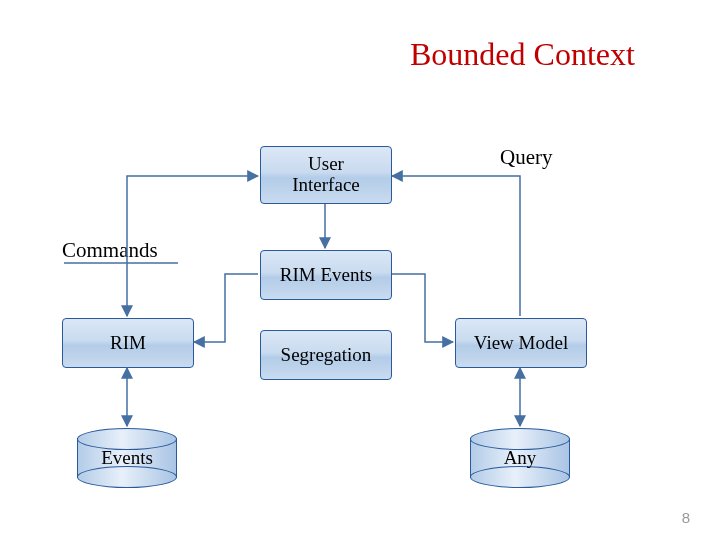 Image resolution: width=720 pixels, height=540 pixels. What do you see at coordinates (326, 356) in the screenshot?
I see `box-segregation-label: Segregation` at bounding box center [326, 356].